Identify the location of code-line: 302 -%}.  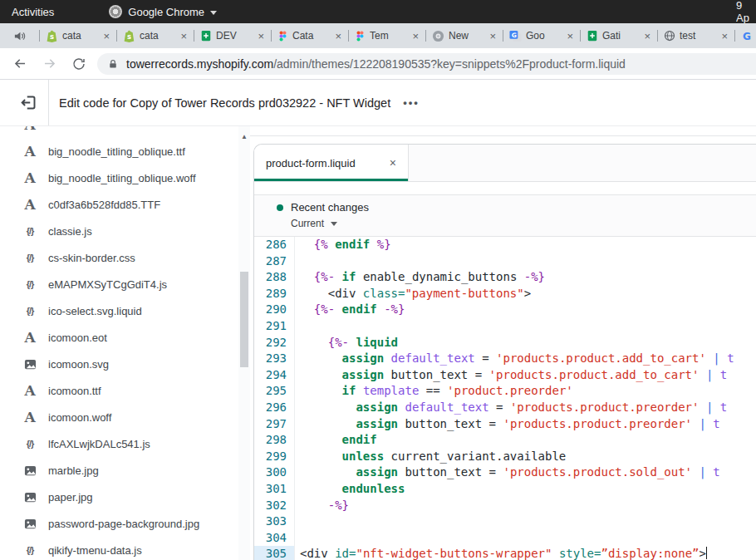
(505, 506).